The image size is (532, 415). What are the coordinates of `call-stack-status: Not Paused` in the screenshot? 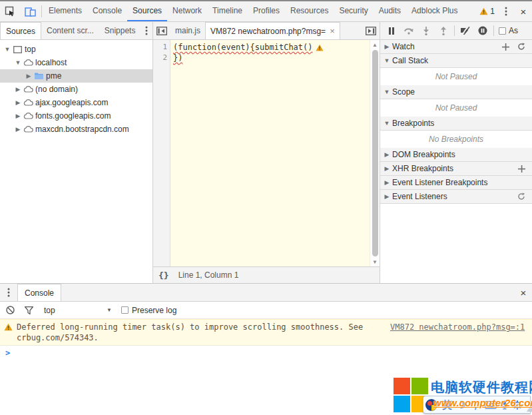 It's located at (456, 77).